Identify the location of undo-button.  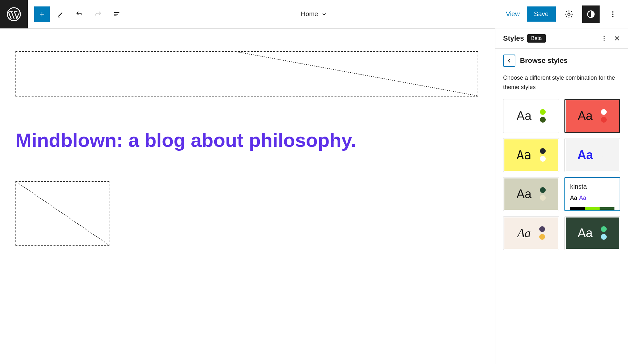
(79, 14).